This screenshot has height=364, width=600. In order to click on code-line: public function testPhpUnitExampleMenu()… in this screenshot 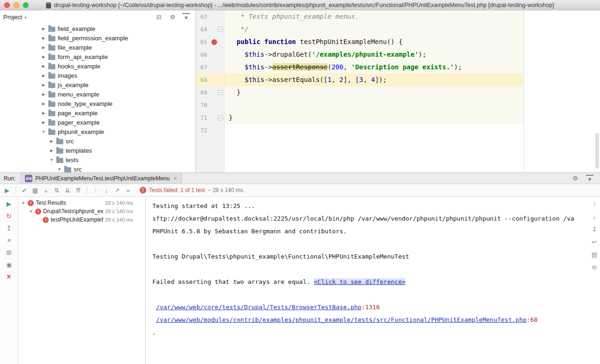, I will do `click(374, 42)`.